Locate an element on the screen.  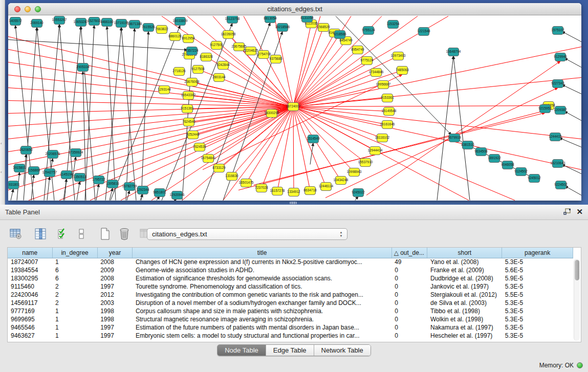
graph-node: 16648794 is located at coordinates (453, 52).